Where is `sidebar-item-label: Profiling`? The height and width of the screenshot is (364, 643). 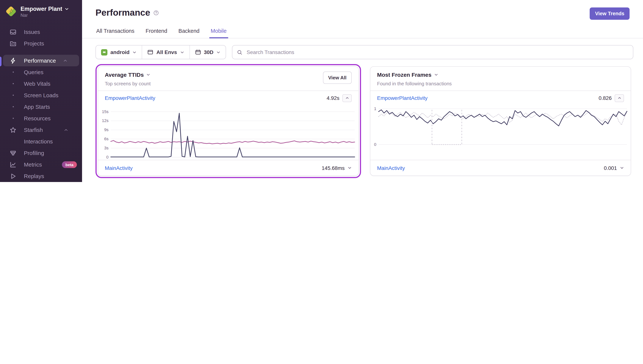 sidebar-item-label: Profiling is located at coordinates (34, 153).